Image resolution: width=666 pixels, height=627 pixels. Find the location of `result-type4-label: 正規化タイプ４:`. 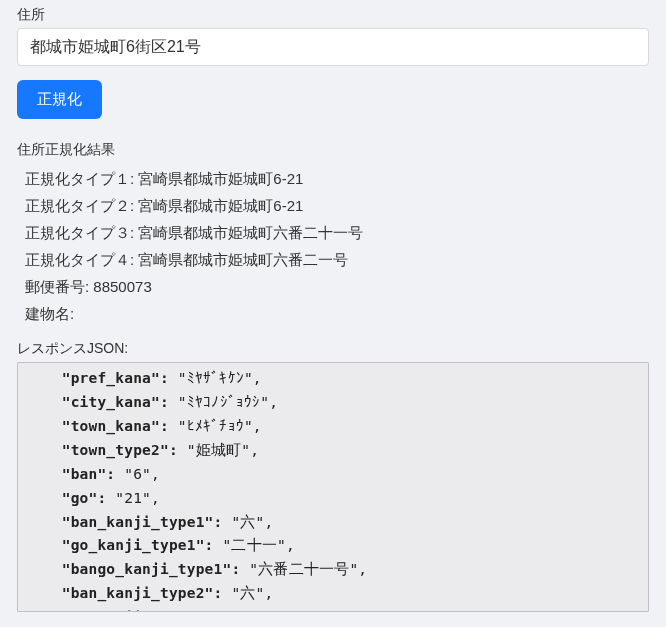

result-type4-label: 正規化タイプ４: is located at coordinates (82, 260).